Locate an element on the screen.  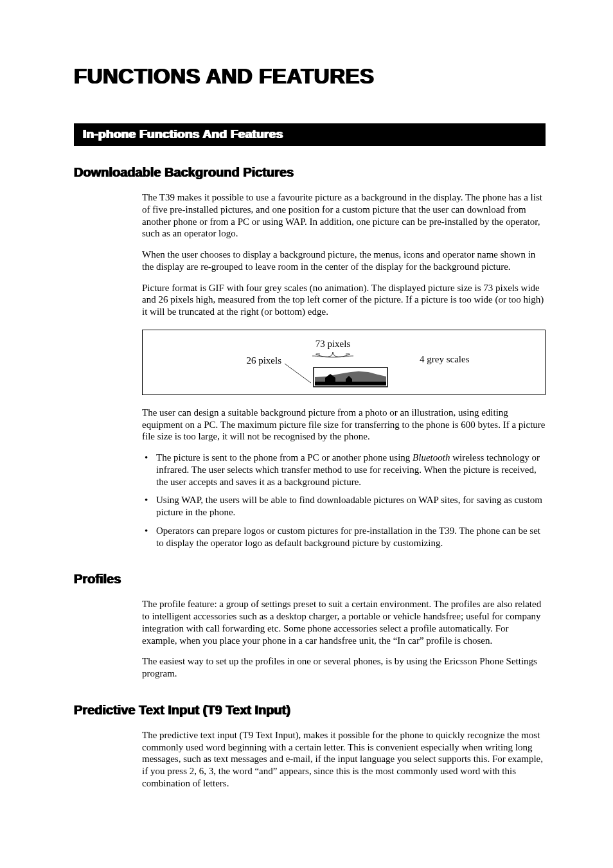
figure-box: 73 pixels 26 pixels 4 grey scales is located at coordinates (344, 362).